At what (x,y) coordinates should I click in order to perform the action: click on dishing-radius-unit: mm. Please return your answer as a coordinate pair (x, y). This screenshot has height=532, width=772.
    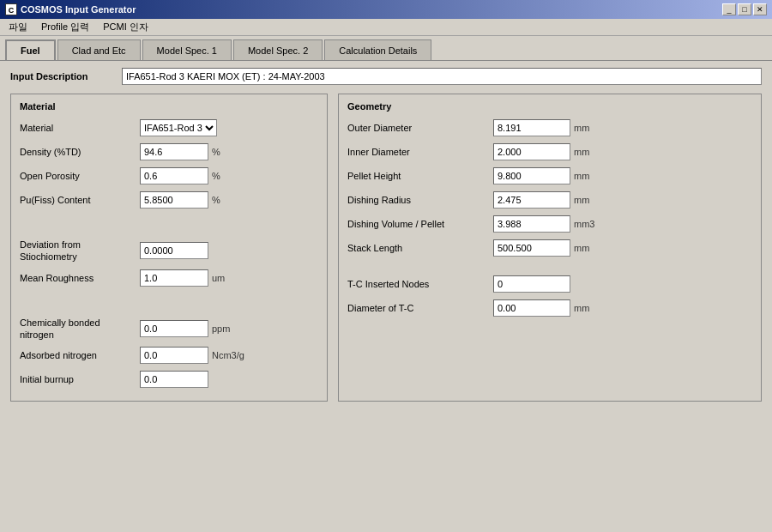
    Looking at the image, I should click on (582, 200).